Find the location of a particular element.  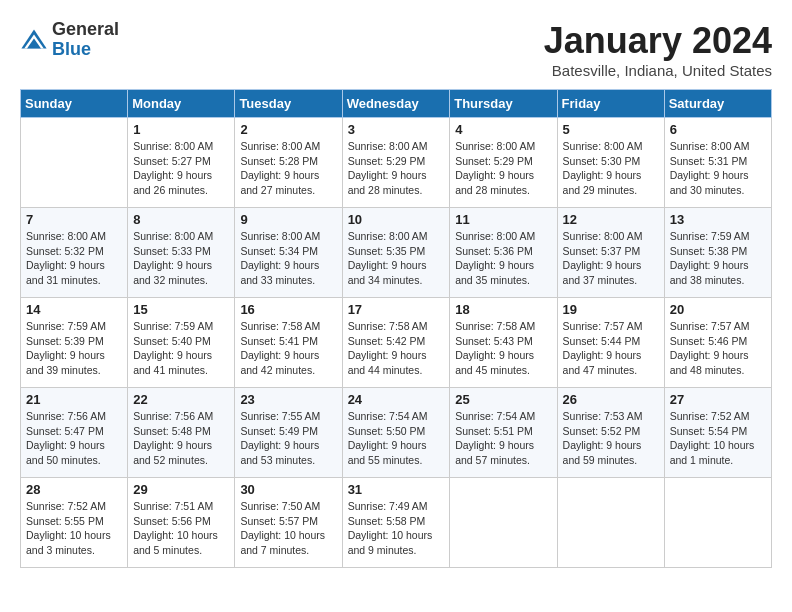

cell-4-7: 27Sunrise: 7:52 AMSunset: 5:54 PMDayligh… is located at coordinates (718, 433).